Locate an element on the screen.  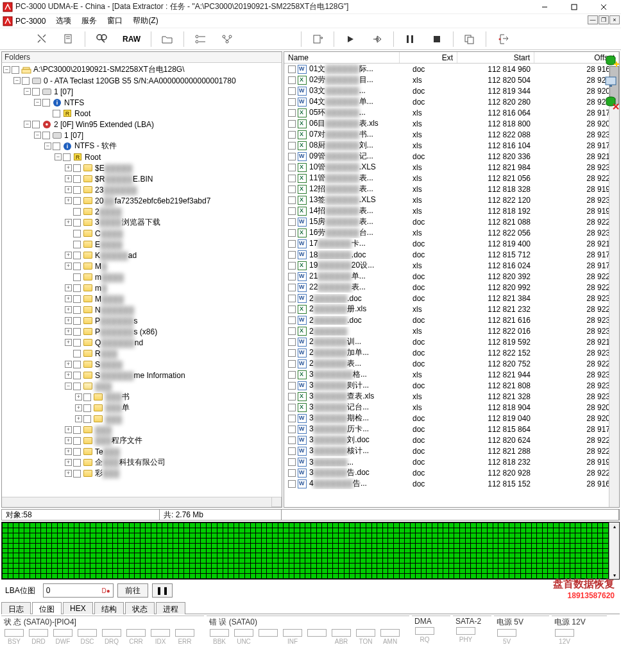
tree-row: R▓▓▓ is located at coordinates (142, 353).